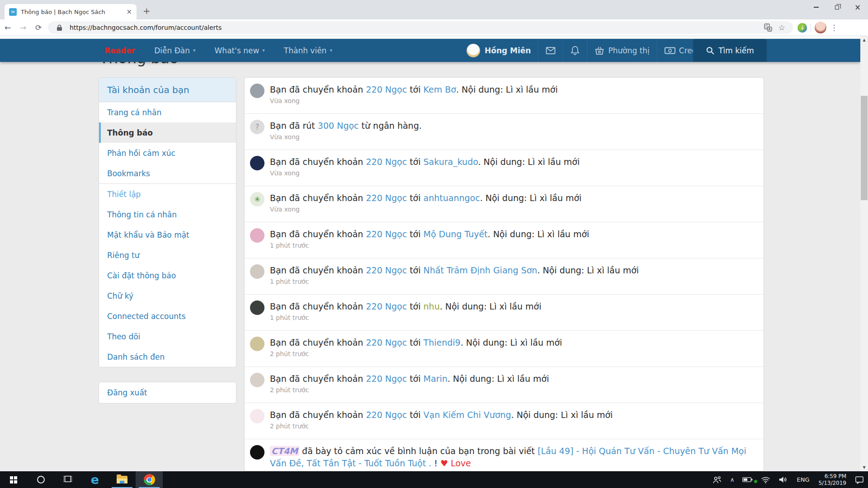  What do you see at coordinates (167, 276) in the screenshot?
I see `sidebar-item-cai-dat-thong-bao: Cài đặt thông báo` at bounding box center [167, 276].